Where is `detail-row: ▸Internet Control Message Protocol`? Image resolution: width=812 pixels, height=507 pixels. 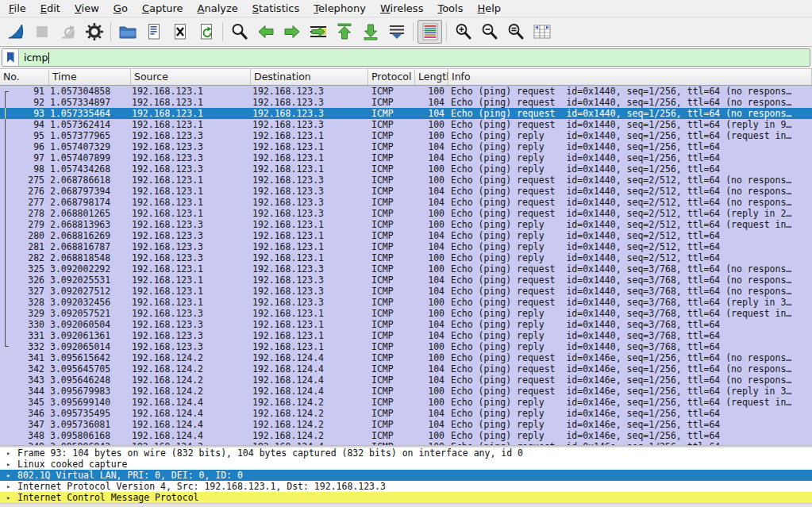 detail-row: ▸Internet Control Message Protocol is located at coordinates (406, 497).